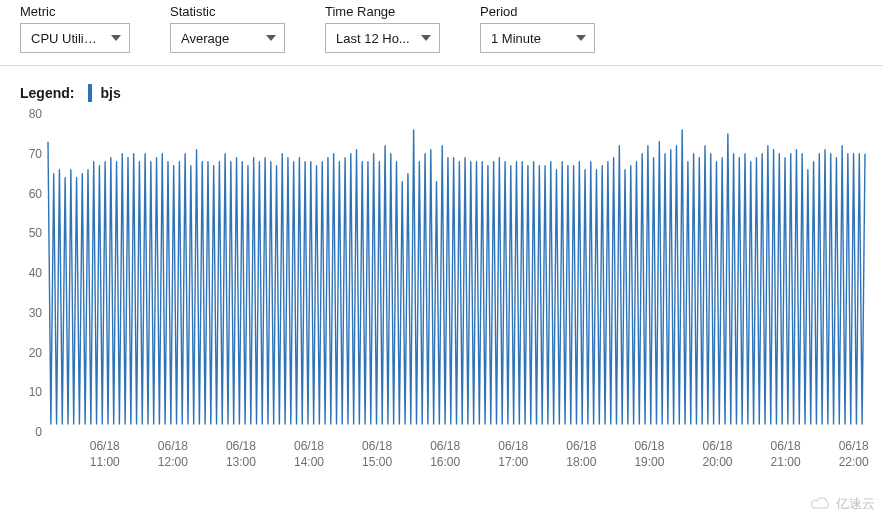  Describe the element at coordinates (36, 273) in the screenshot. I see `svg-text: 40` at that location.